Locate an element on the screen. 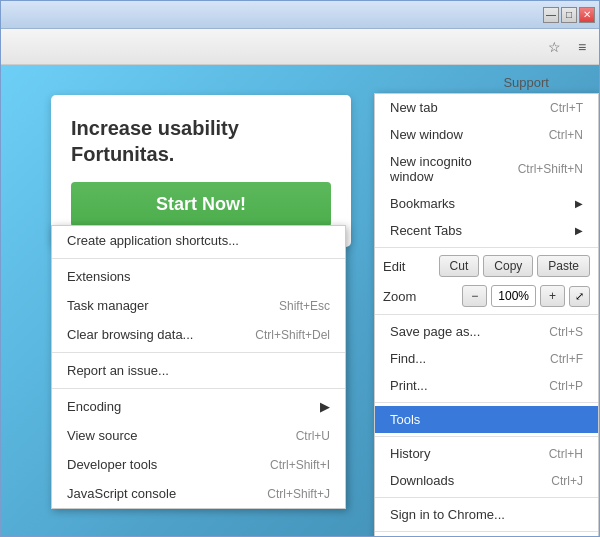 The image size is (600, 537). left-menu-task-manager: Task manager Shift+Esc is located at coordinates (198, 306).